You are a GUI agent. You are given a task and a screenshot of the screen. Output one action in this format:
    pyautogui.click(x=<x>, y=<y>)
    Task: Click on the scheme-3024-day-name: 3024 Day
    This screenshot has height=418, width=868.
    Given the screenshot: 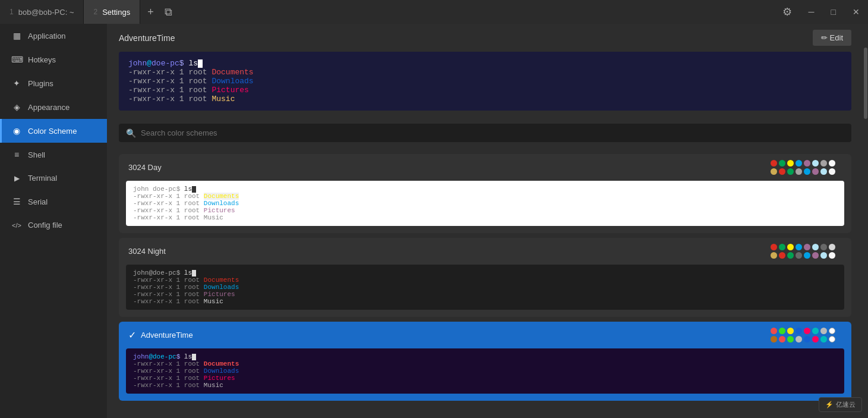 What is the action you would take?
    pyautogui.click(x=145, y=168)
    